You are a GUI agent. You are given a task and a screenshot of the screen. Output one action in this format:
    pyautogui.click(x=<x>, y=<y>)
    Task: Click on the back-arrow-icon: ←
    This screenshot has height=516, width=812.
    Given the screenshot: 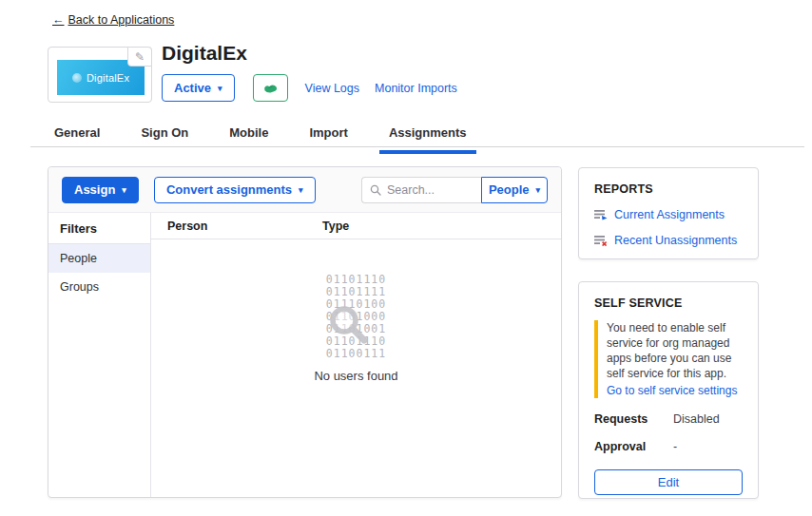 What is the action you would take?
    pyautogui.click(x=59, y=20)
    